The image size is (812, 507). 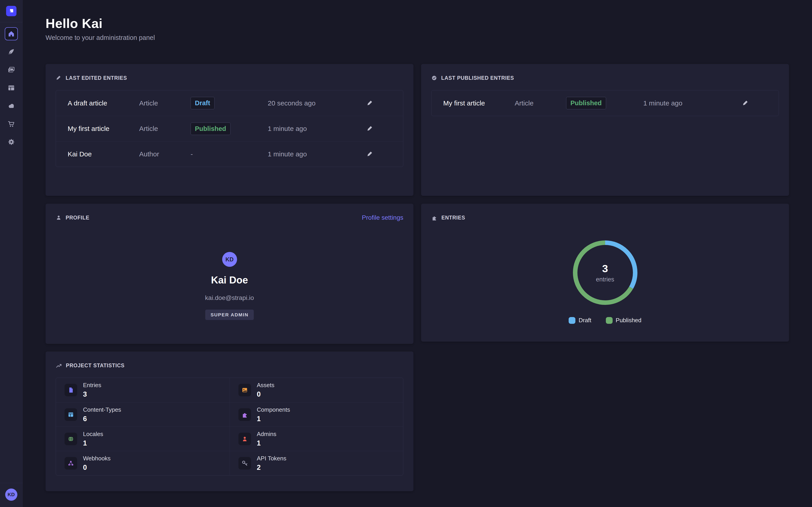 I want to click on stat-label: Entries, so click(x=92, y=385).